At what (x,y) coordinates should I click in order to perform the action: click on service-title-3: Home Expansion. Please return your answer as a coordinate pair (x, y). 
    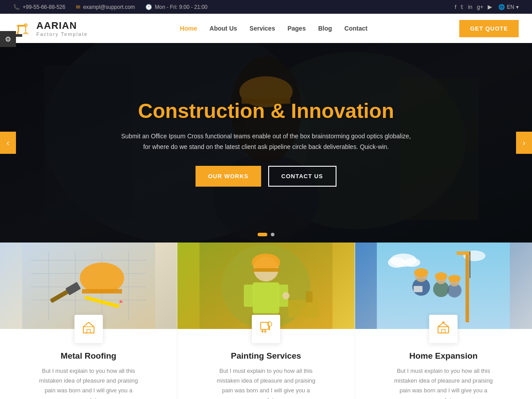
    Looking at the image, I should click on (443, 356).